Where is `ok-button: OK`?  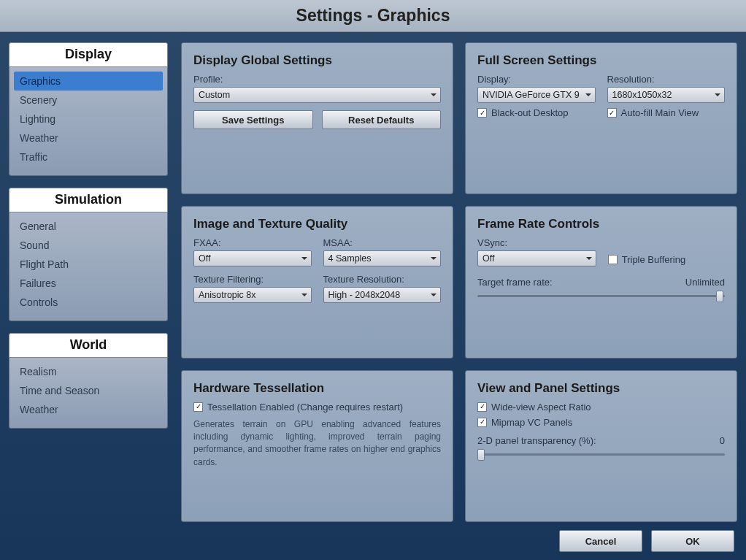
ok-button: OK is located at coordinates (693, 541).